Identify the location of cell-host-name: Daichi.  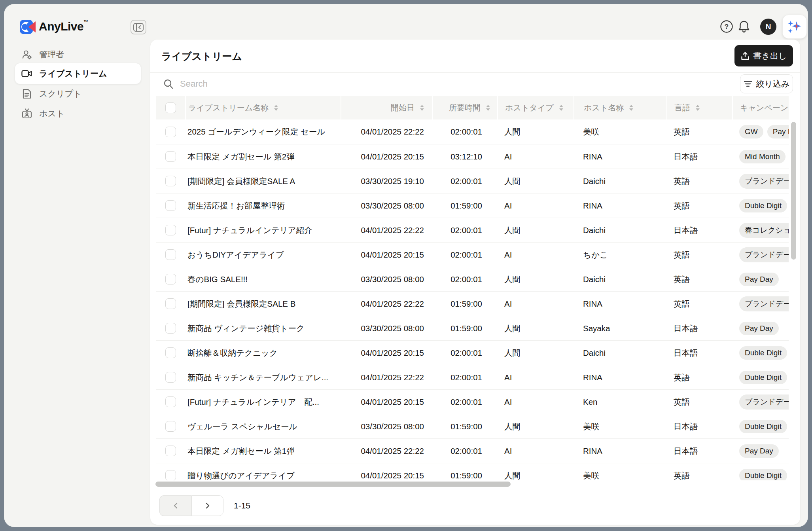
(619, 353).